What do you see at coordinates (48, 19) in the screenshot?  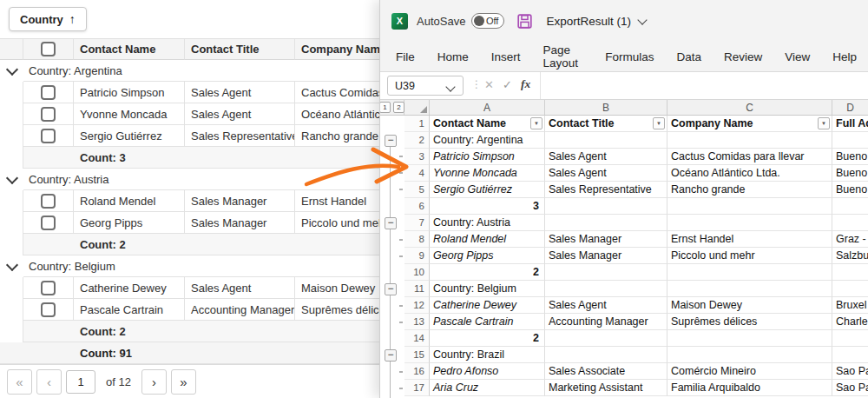 I see `group-chip-country: Country ↑` at bounding box center [48, 19].